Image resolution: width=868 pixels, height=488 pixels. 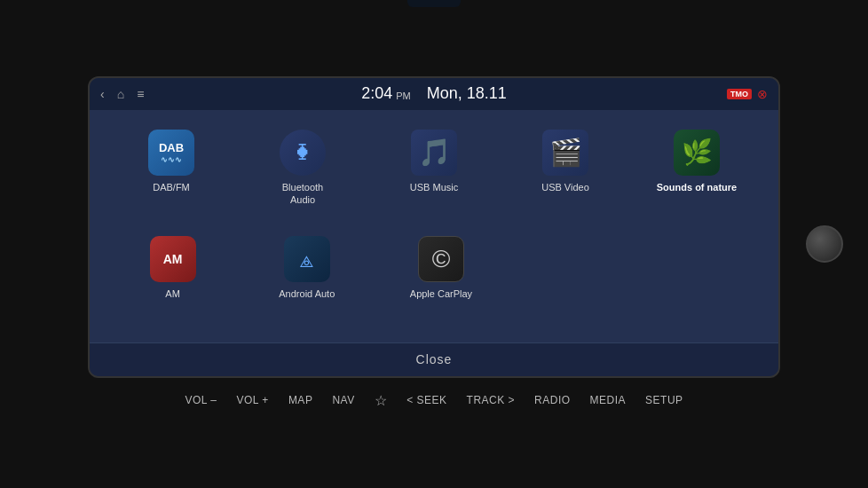 What do you see at coordinates (434, 187) in the screenshot?
I see `usbmusic-label: USB Music` at bounding box center [434, 187].